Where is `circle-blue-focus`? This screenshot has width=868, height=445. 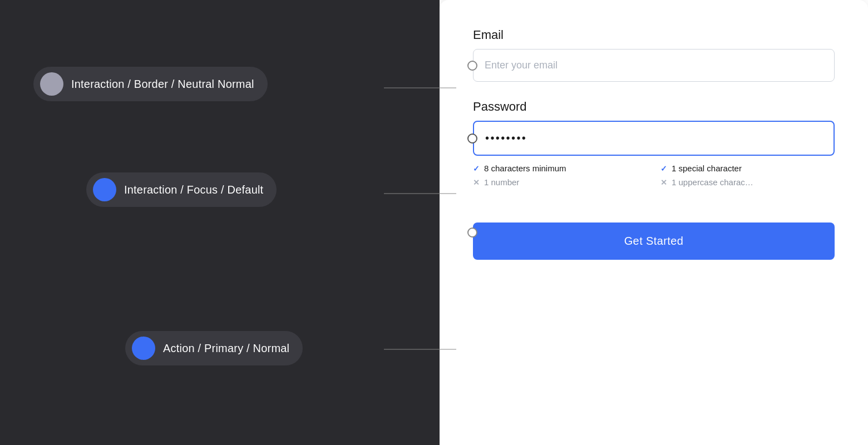 circle-blue-focus is located at coordinates (105, 190).